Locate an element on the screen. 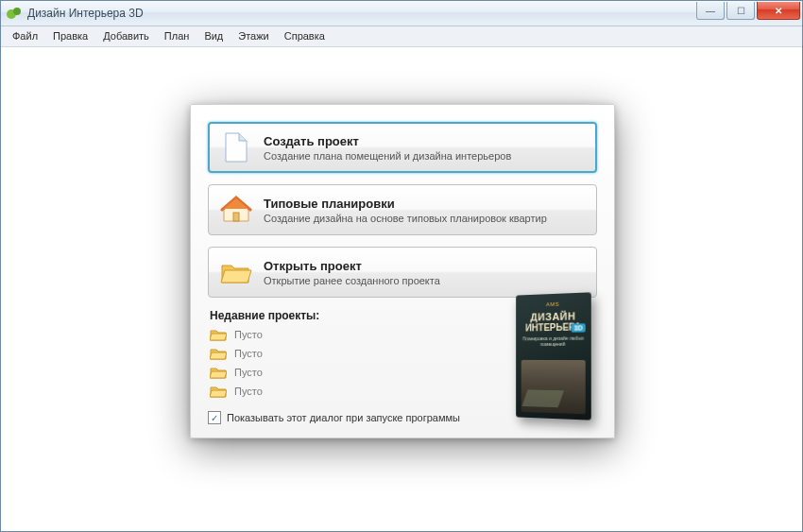  close-button: ✕ is located at coordinates (778, 11).